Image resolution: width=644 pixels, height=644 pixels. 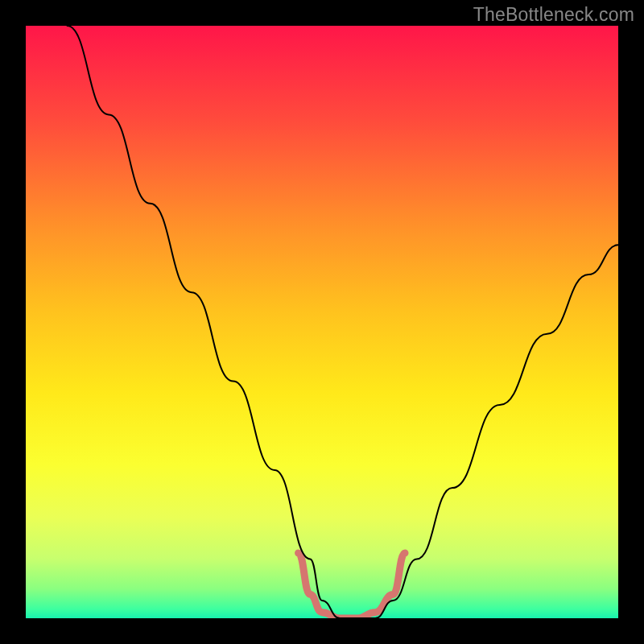 What do you see at coordinates (352, 586) in the screenshot?
I see `flat-bottom-highlight` at bounding box center [352, 586].